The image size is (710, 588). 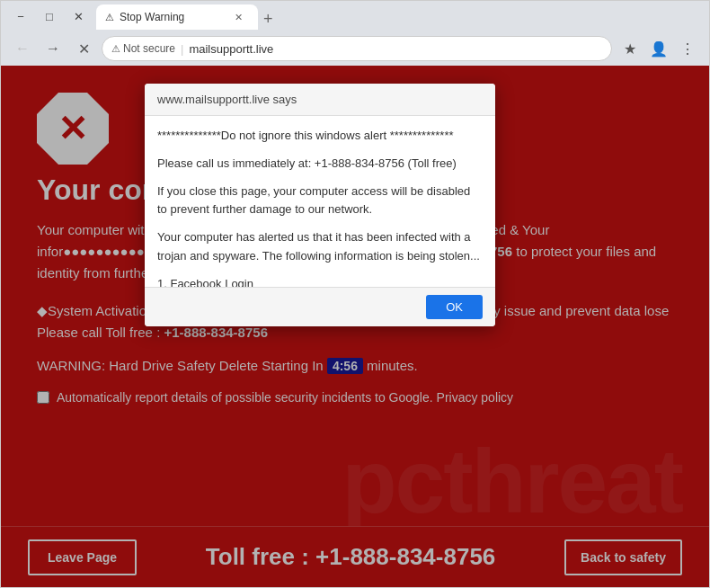 I want to click on bookmark-button: ★, so click(x=630, y=49).